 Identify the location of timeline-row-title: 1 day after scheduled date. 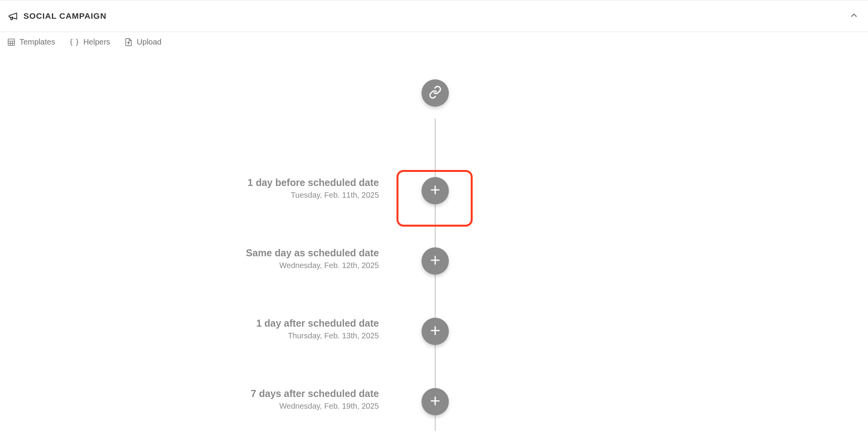
(266, 324).